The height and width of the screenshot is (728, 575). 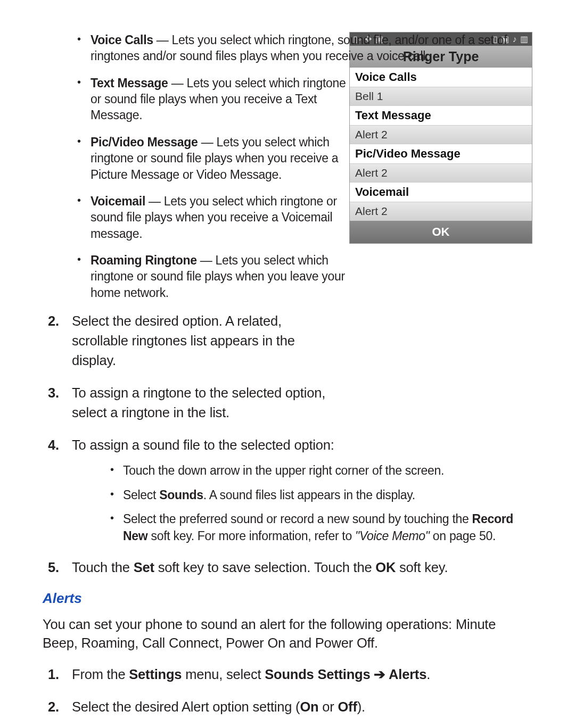 I want to click on phone-row: Voice Calls Bell 1, so click(x=441, y=87).